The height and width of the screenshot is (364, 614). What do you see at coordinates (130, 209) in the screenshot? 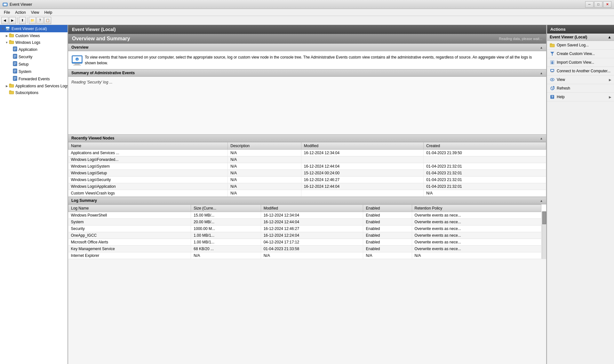
I see `col-log-name: Log Name` at bounding box center [130, 209].